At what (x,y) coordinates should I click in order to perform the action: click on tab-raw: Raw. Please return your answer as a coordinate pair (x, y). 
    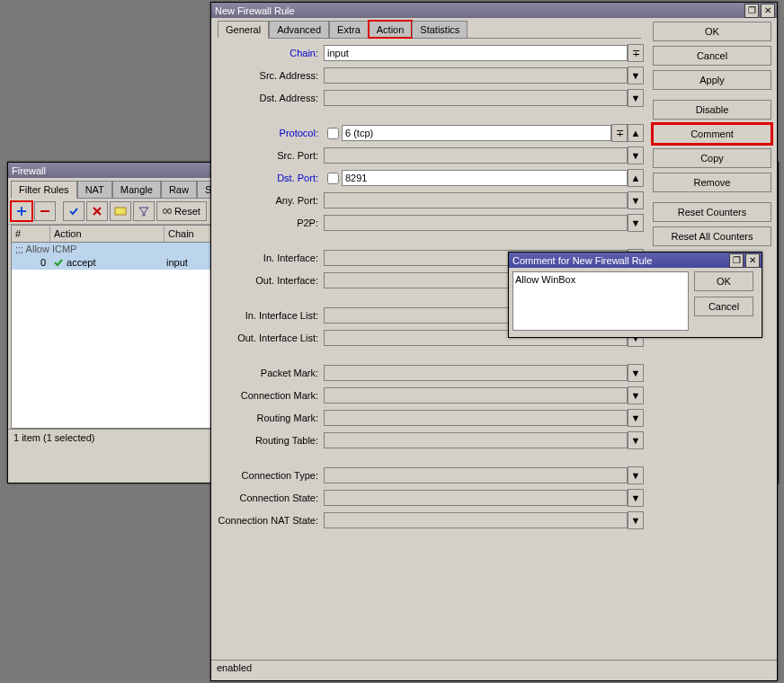
    Looking at the image, I should click on (179, 189).